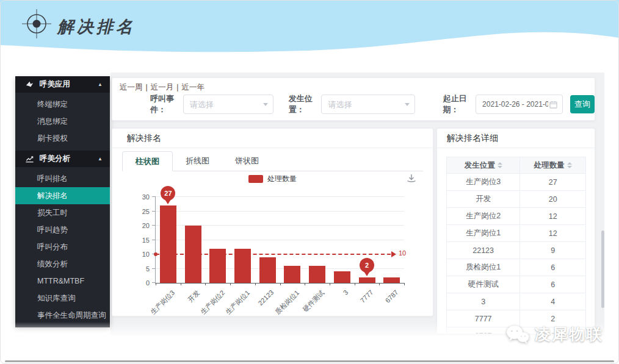 The width and height of the screenshot is (619, 364). I want to click on cell-location: 硬件测试, so click(483, 284).